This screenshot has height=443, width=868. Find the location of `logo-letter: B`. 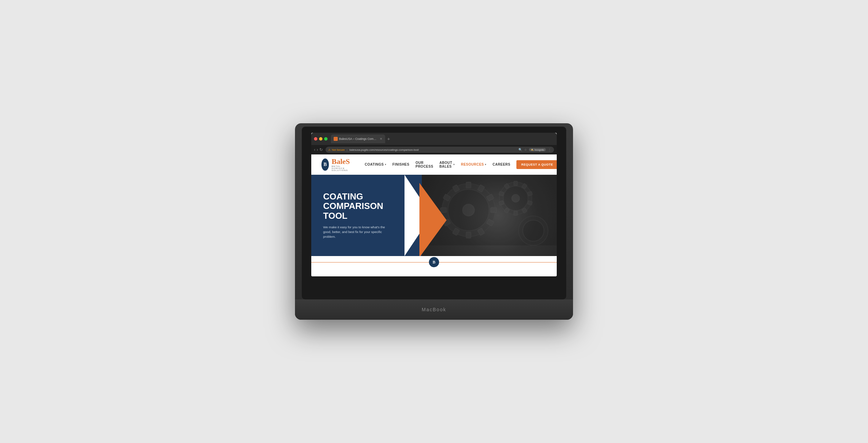

logo-letter: B is located at coordinates (325, 165).